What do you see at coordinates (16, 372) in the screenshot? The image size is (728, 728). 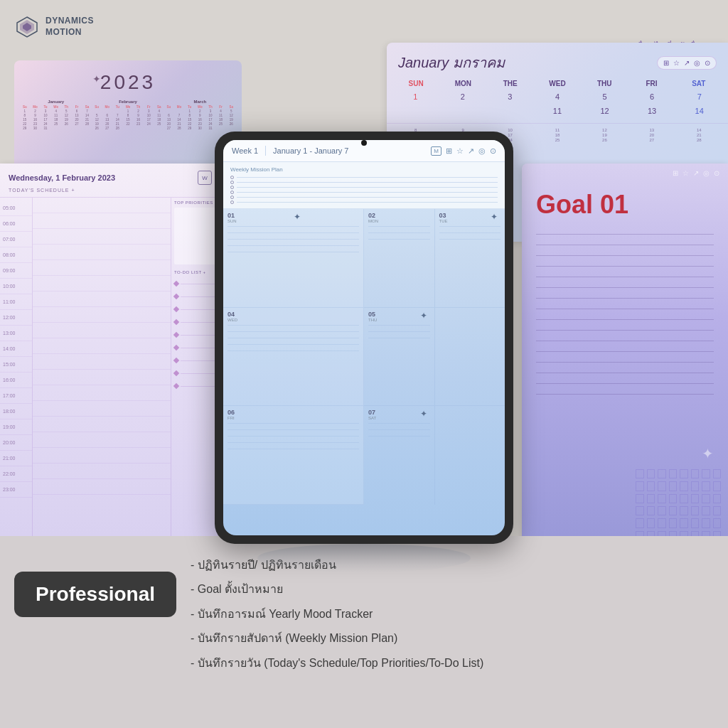 I see `time-column: 05:00 06:00 07:00 08:00 09:00 10:00 11:0…` at bounding box center [16, 372].